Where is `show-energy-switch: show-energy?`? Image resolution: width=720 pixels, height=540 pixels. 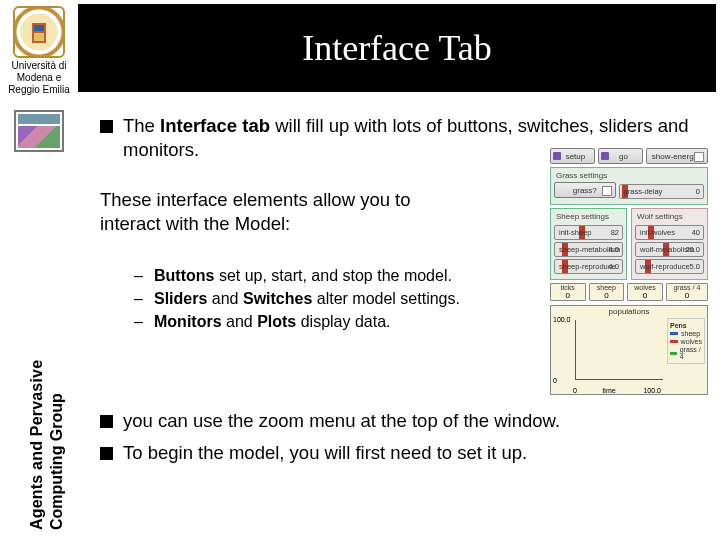 show-energy-switch: show-energy? is located at coordinates (677, 156).